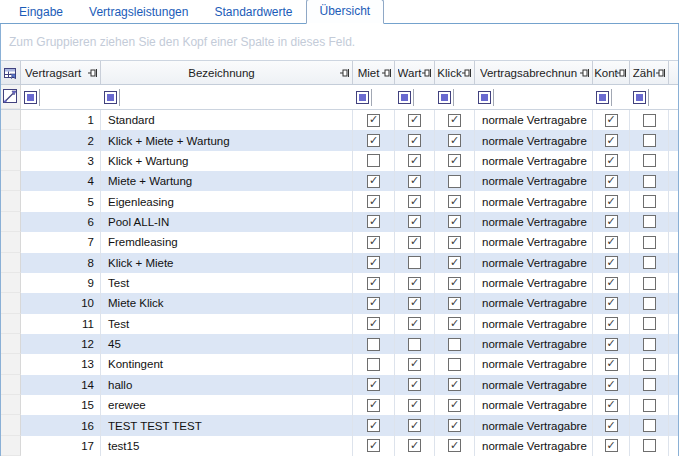 The image size is (679, 456). Describe the element at coordinates (404, 98) in the screenshot. I see `filter-button-wart` at that location.